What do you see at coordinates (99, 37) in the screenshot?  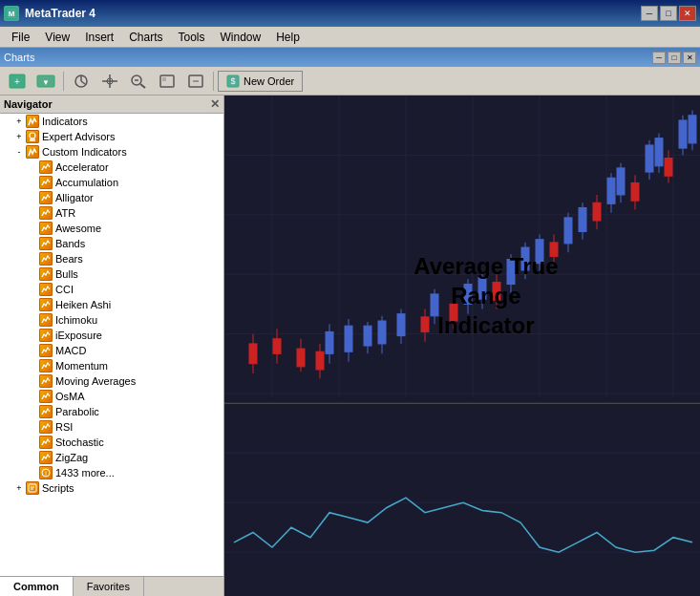 I see `menu-insert: Insert` at bounding box center [99, 37].